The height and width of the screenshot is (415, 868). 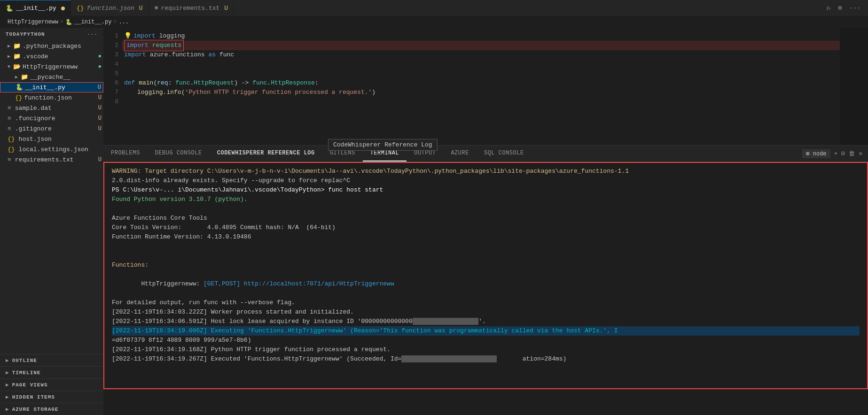 I want to click on sidebar-more-button: ···, so click(x=92, y=34).